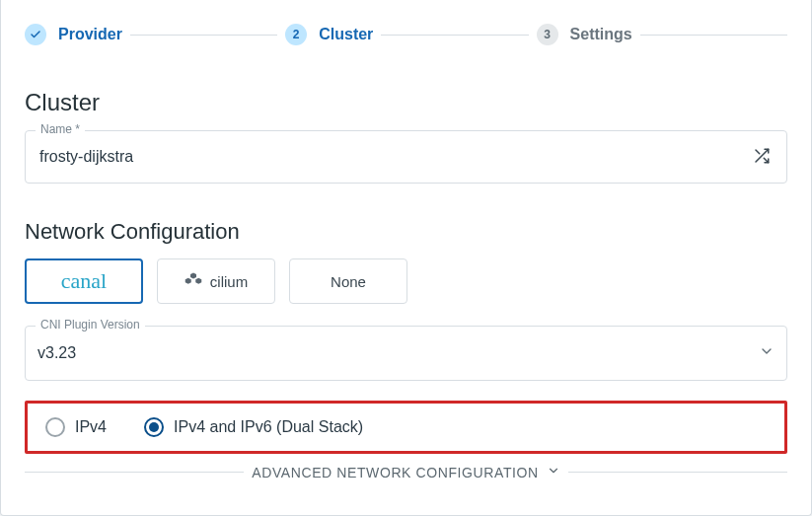 The width and height of the screenshot is (812, 516). What do you see at coordinates (406, 27) in the screenshot?
I see `stepper: Provider 2 Cluster 3 Settings` at bounding box center [406, 27].